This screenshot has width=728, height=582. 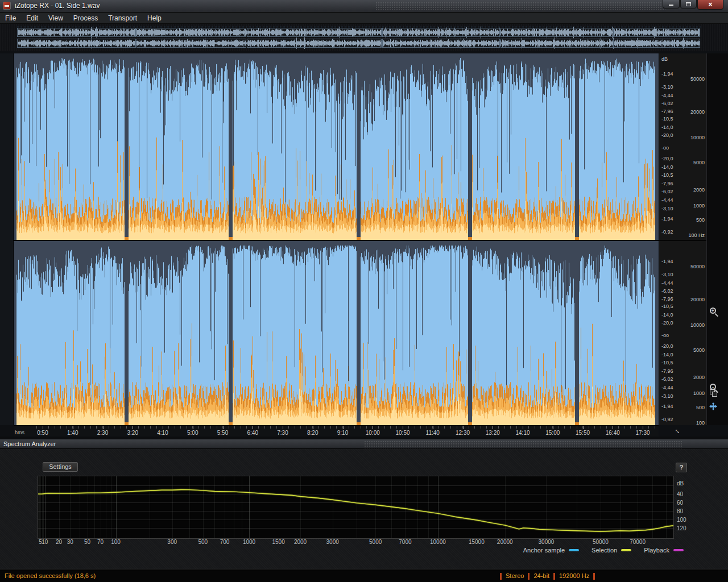 What do you see at coordinates (172, 542) in the screenshot?
I see `spectrum-freq-tick: 300` at bounding box center [172, 542].